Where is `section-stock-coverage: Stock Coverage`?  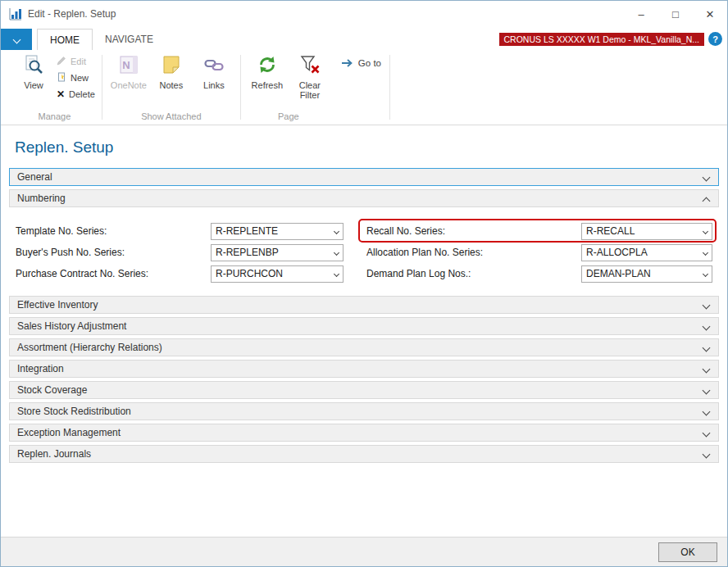
section-stock-coverage: Stock Coverage is located at coordinates (364, 390).